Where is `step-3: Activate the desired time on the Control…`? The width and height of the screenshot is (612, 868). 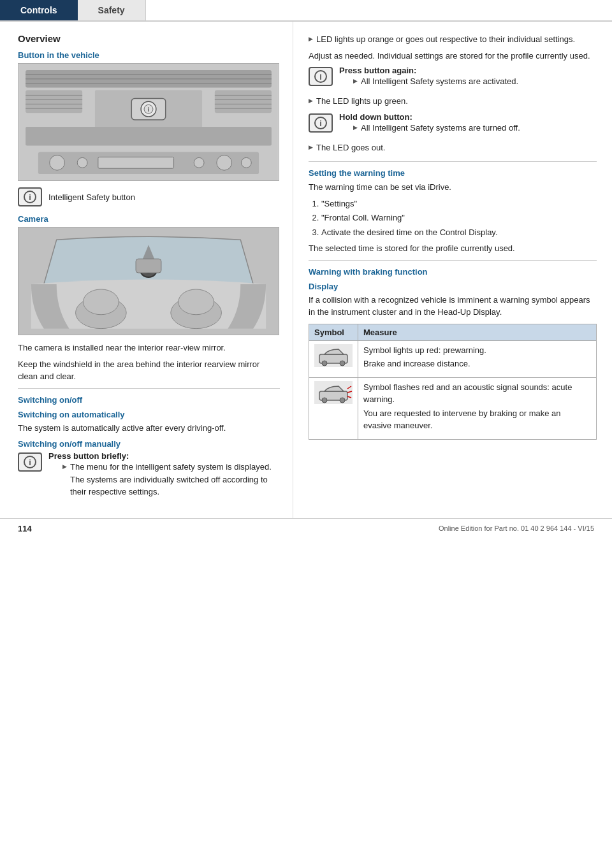
step-3: Activate the desired time on the Control… is located at coordinates (459, 233).